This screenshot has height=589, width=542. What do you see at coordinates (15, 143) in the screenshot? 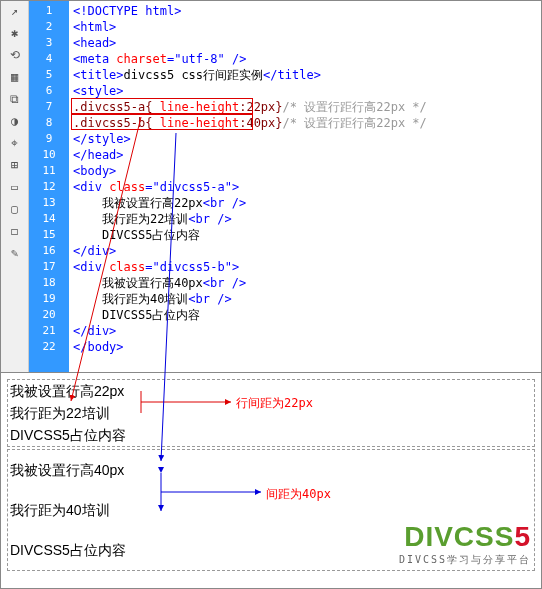
I see `toolbar-icon-6: ⌖` at bounding box center [15, 143].